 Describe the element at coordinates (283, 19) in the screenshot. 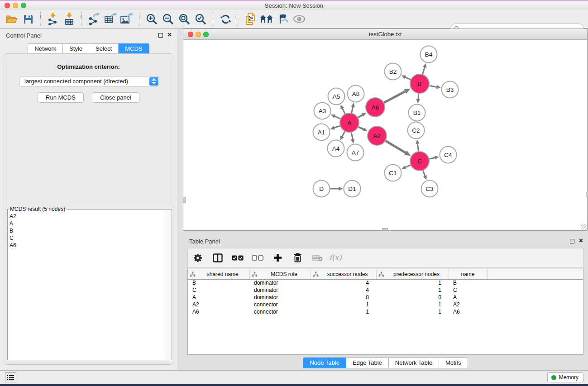

I see `style-flag-icon` at that location.